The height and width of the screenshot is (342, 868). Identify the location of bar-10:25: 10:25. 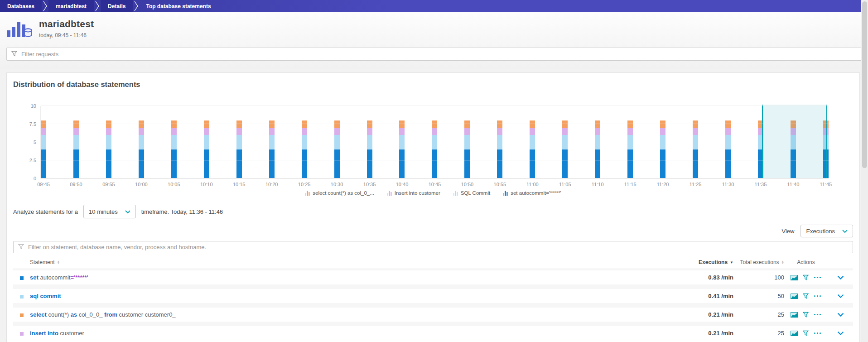
(304, 142).